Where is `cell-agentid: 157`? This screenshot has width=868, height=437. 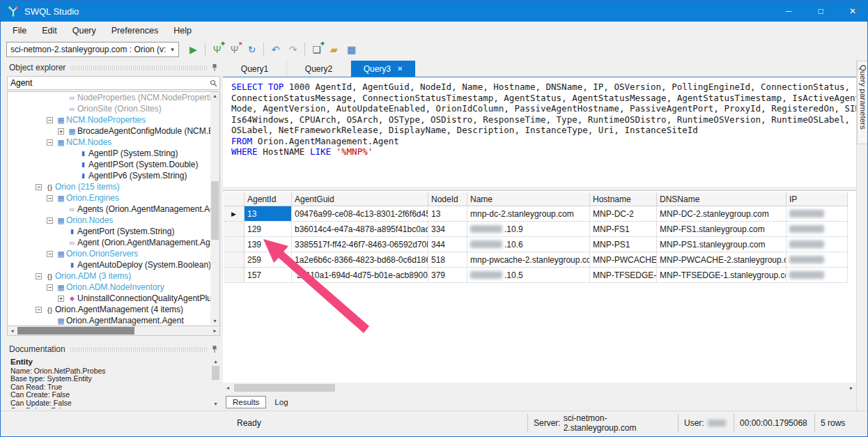
cell-agentid: 157 is located at coordinates (268, 275).